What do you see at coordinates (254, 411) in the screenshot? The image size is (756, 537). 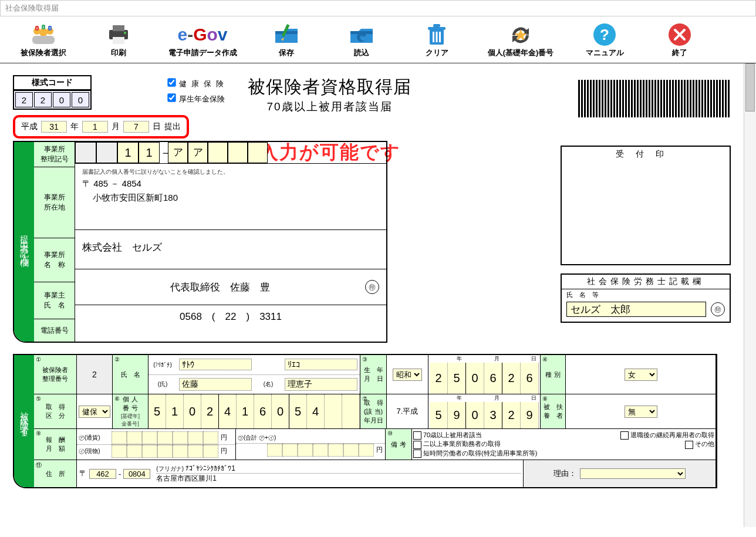 I see `mynumber-digits: 5102 4160 54` at bounding box center [254, 411].